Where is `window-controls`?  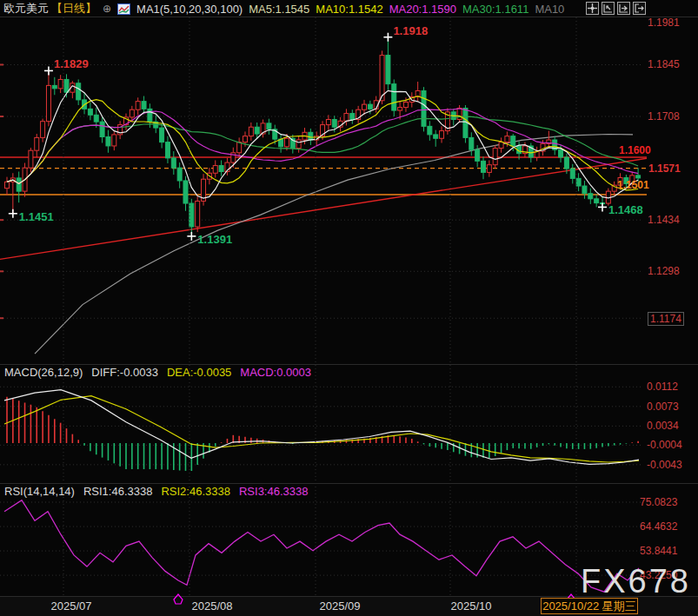 window-controls is located at coordinates (615, 9).